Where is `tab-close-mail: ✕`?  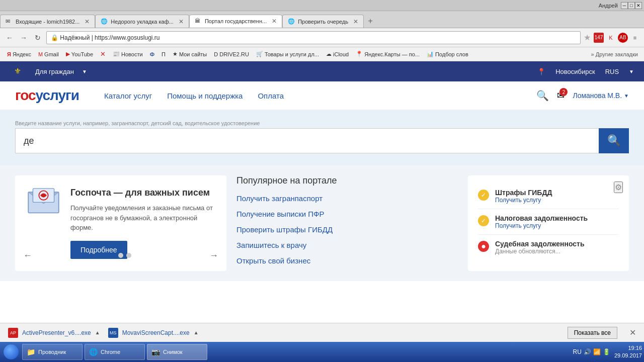
tab-close-mail: ✕ is located at coordinates (87, 22).